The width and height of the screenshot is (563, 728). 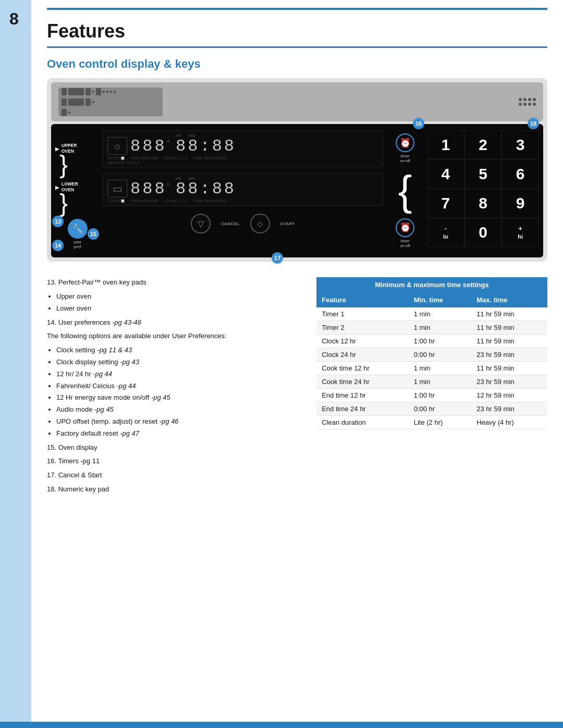 What do you see at coordinates (76, 102) in the screenshot?
I see `mini-seg-wide` at bounding box center [76, 102].